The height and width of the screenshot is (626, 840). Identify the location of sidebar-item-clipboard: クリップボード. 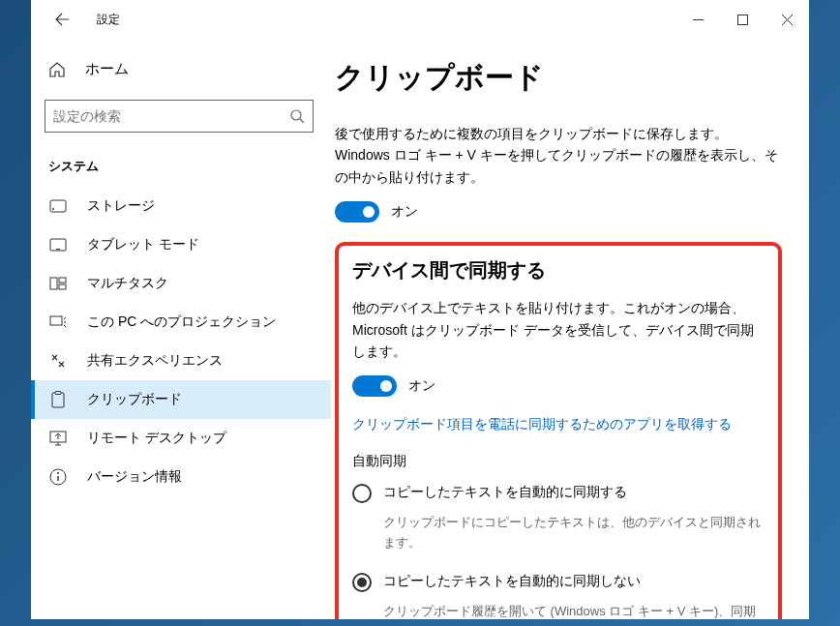
(181, 400).